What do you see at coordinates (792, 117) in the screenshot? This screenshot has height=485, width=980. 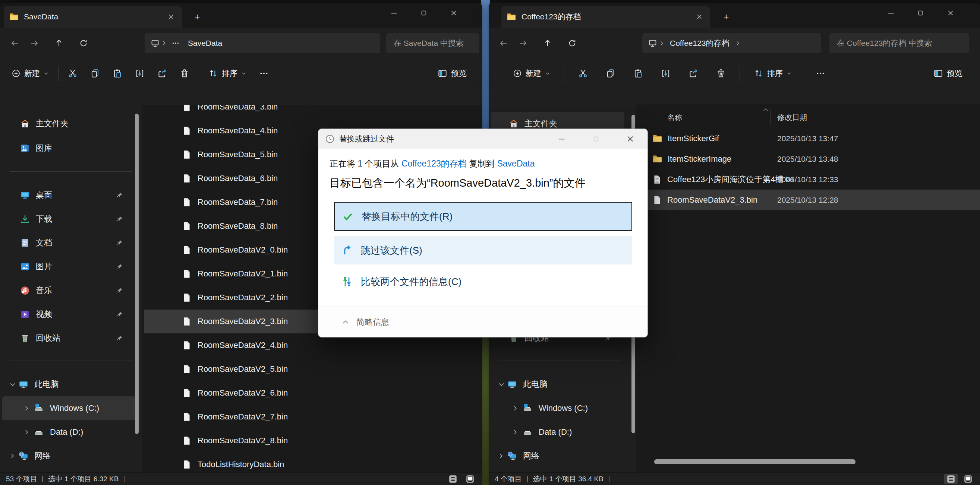 I see `column-header-modified: 修改日期` at bounding box center [792, 117].